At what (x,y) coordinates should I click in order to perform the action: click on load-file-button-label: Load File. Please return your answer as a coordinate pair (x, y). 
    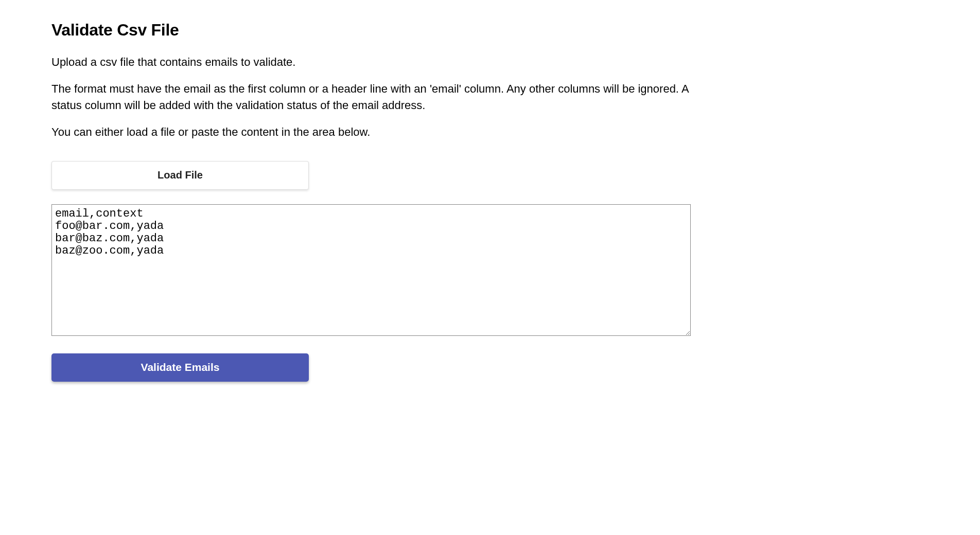
    Looking at the image, I should click on (180, 175).